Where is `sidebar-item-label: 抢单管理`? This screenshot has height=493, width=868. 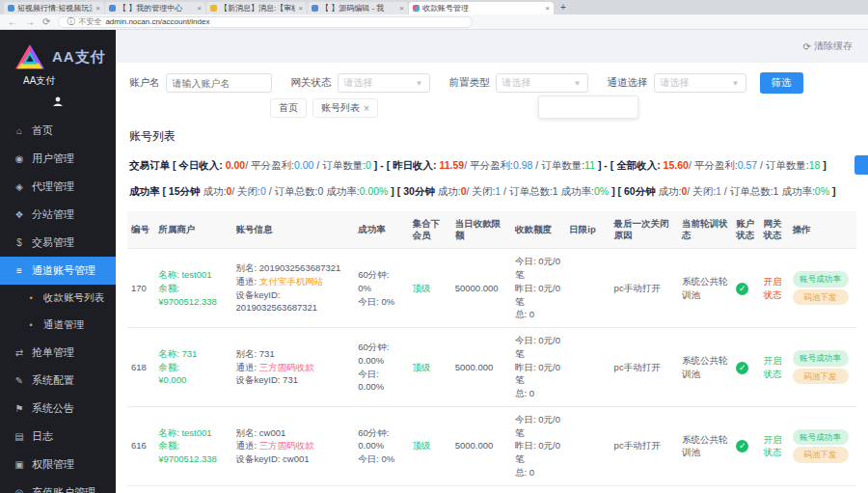 sidebar-item-label: 抢单管理 is located at coordinates (53, 353).